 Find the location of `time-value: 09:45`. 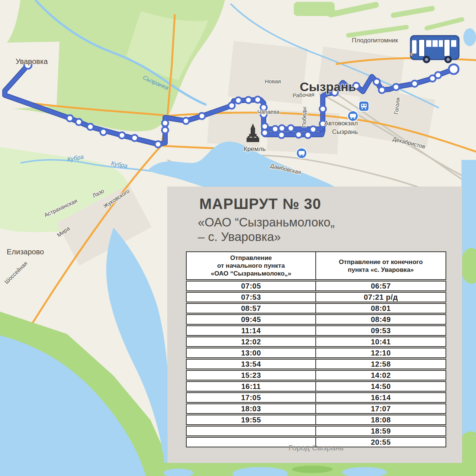

time-value: 09:45 is located at coordinates (251, 320).